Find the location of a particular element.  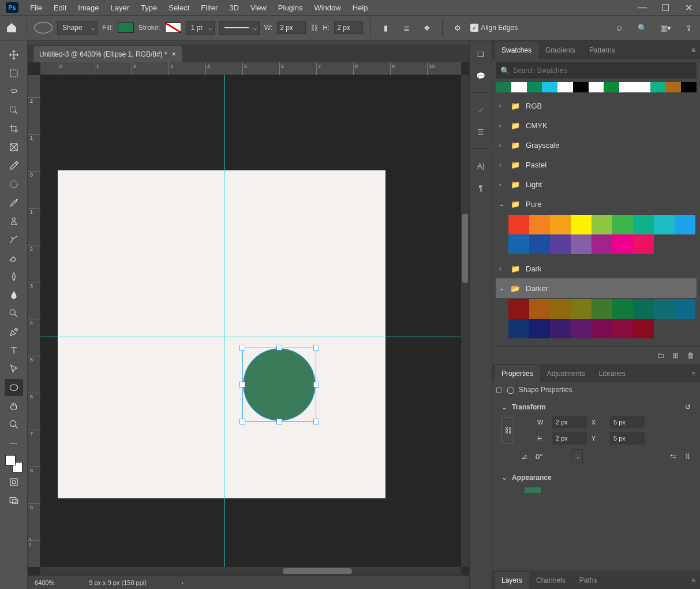

swatch-folder: ›📁 Grayscale is located at coordinates (596, 145).